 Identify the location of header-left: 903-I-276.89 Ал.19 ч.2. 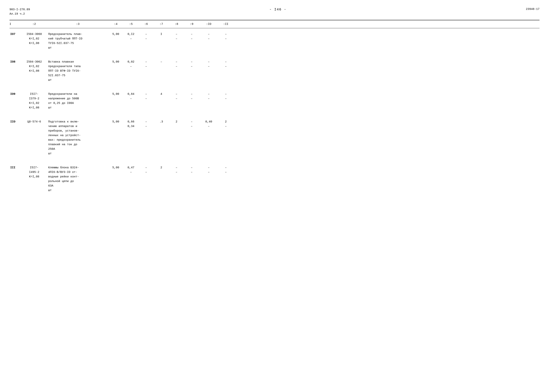
(20, 12).